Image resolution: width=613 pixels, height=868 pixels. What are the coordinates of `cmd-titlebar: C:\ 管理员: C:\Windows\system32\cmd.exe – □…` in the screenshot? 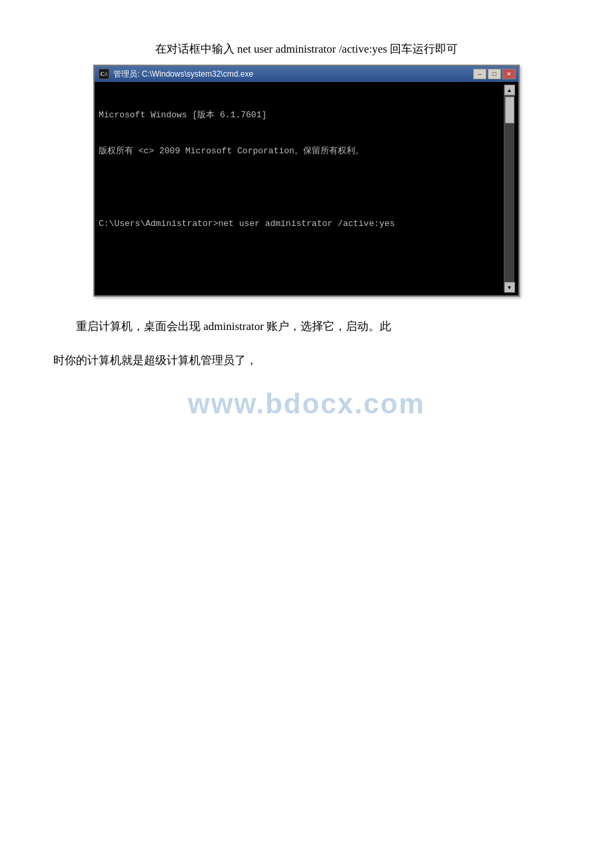 It's located at (306, 74).